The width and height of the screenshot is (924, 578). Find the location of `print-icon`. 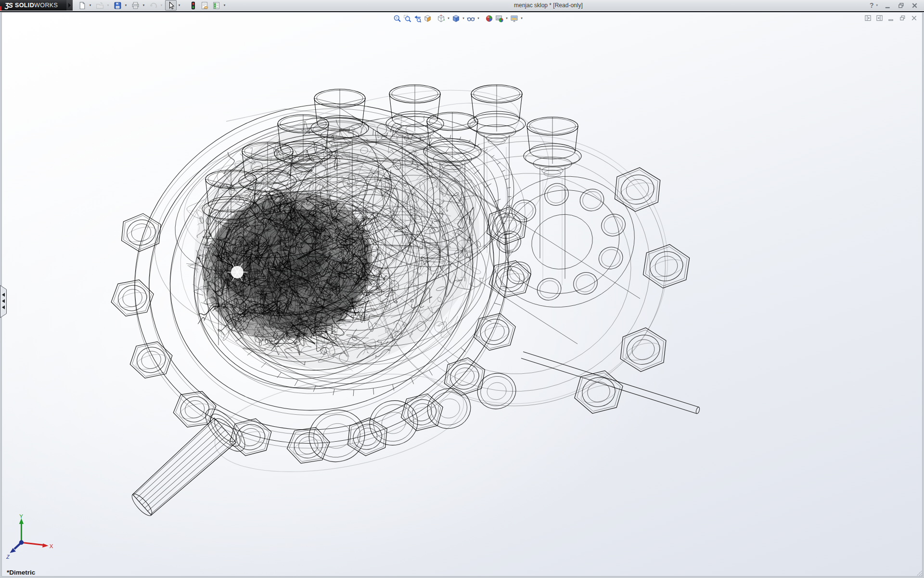

print-icon is located at coordinates (136, 6).